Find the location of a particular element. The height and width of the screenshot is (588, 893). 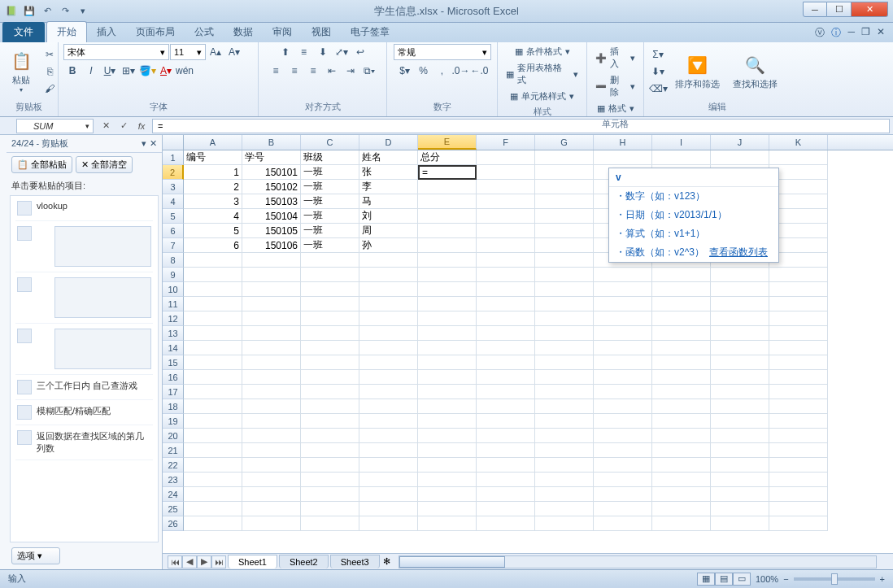

align-left-icon: ≡ is located at coordinates (276, 71).